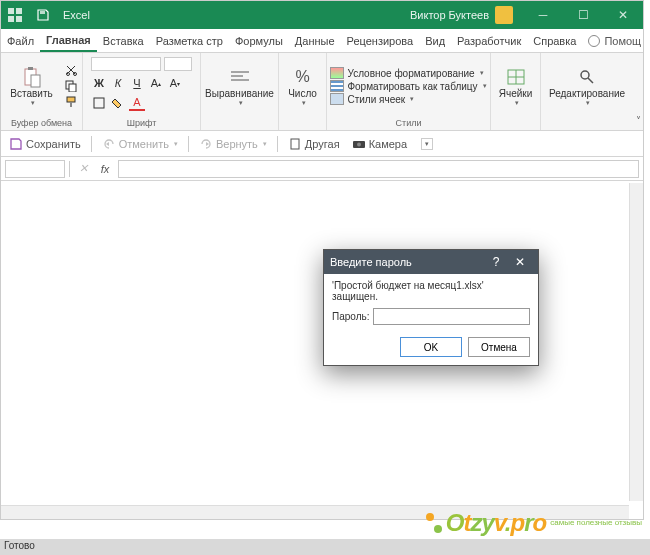 The image size is (650, 555). Describe the element at coordinates (380, 144) in the screenshot. I see `qat-camera-button: Камера` at that location.